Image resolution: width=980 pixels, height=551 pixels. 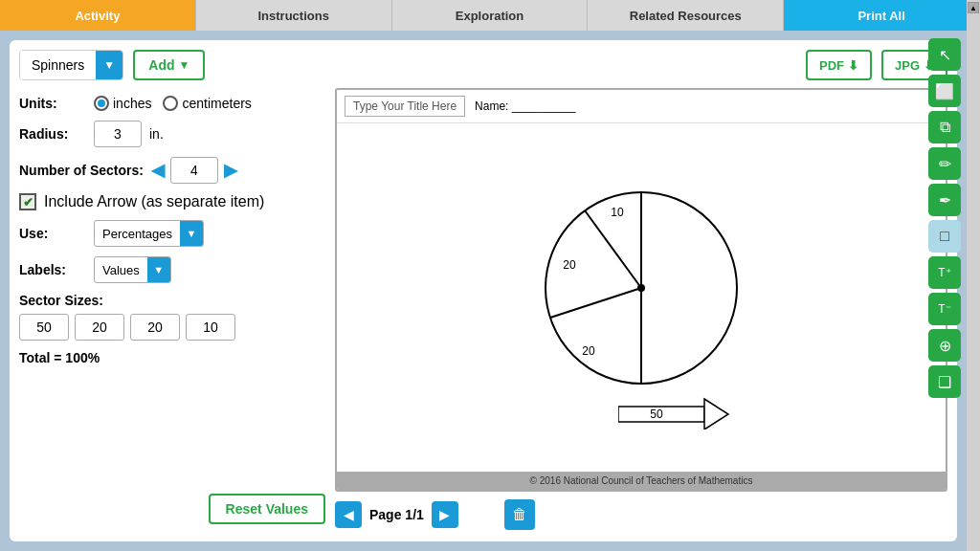 What do you see at coordinates (172, 358) in the screenshot?
I see `total-label: Total = 100%` at bounding box center [172, 358].